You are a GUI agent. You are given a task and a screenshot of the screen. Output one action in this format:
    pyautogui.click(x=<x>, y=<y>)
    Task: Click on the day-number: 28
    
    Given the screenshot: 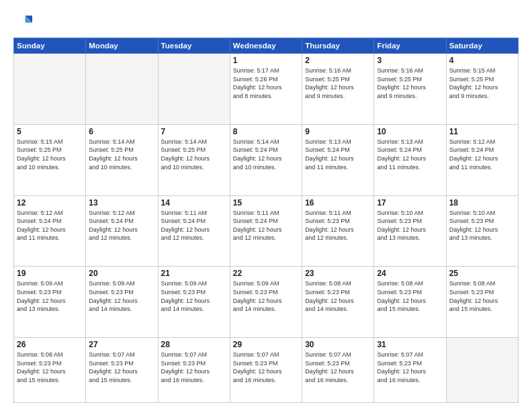 What is the action you would take?
    pyautogui.click(x=194, y=345)
    